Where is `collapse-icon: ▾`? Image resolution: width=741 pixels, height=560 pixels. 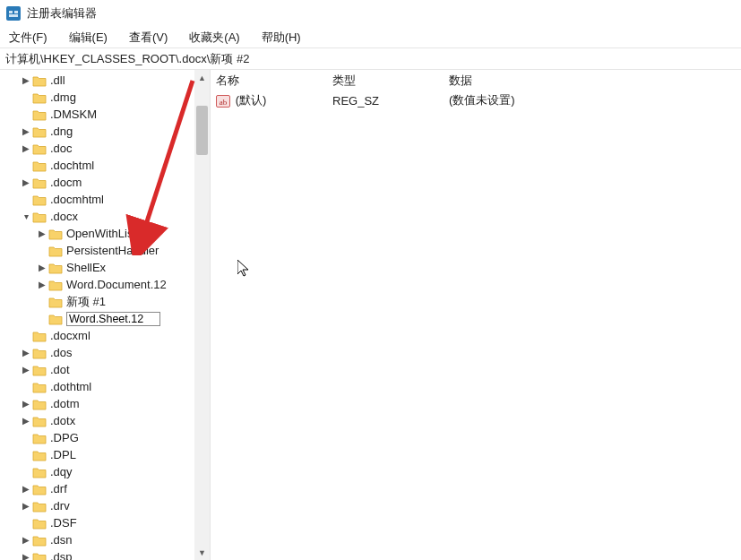 collapse-icon: ▾ is located at coordinates (26, 217).